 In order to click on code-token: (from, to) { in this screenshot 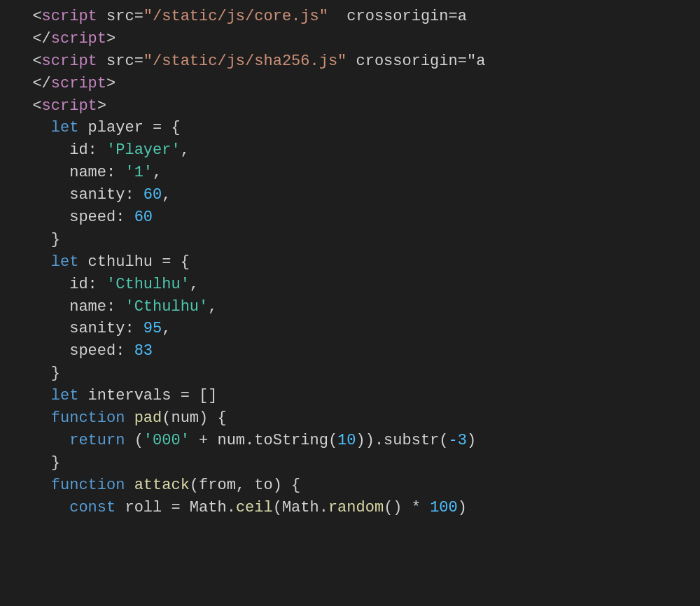, I will do `click(245, 486)`.